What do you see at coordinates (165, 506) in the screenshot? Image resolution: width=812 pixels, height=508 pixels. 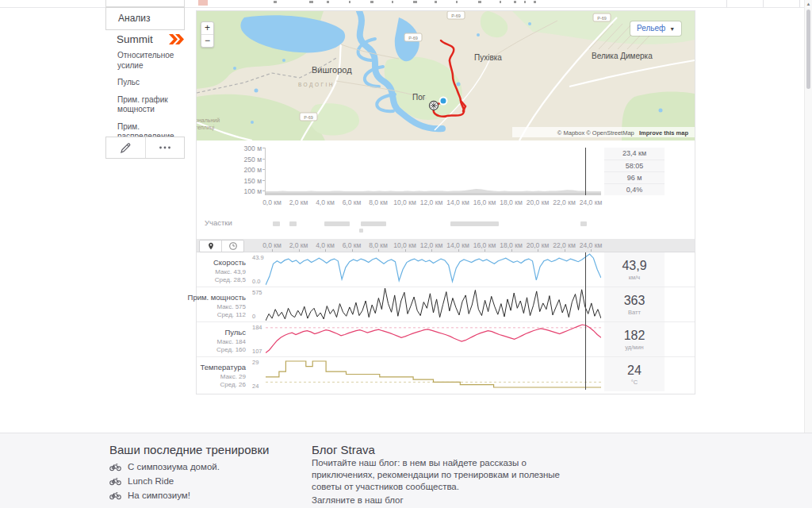 I see `recent-activity-link-cropped` at bounding box center [165, 506].